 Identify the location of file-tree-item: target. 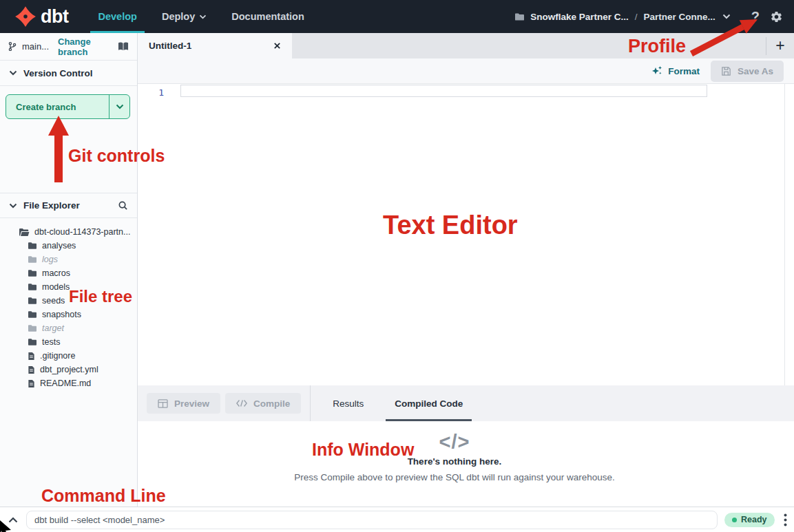
(69, 328).